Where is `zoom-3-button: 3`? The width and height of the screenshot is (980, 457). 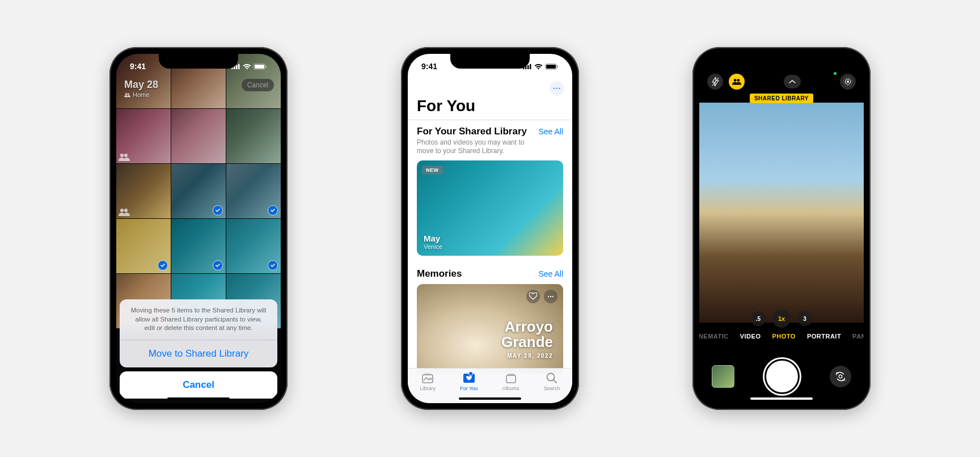
zoom-3-button: 3 is located at coordinates (805, 319).